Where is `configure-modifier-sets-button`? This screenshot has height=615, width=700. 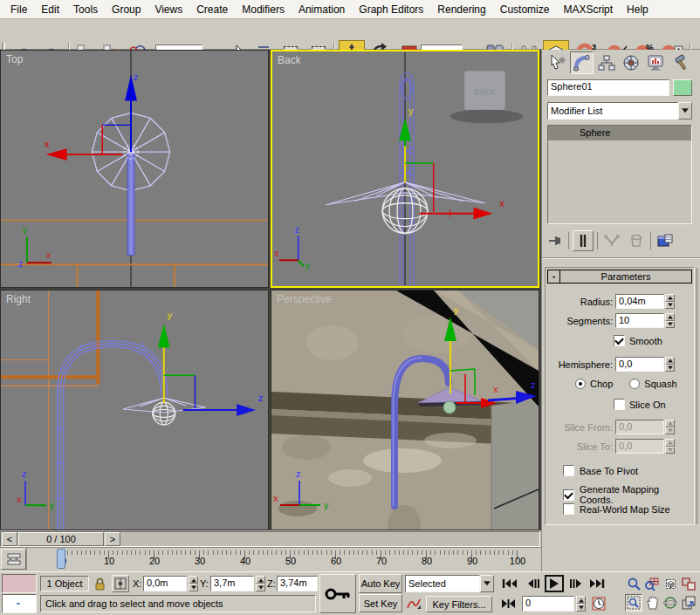 configure-modifier-sets-button is located at coordinates (665, 241).